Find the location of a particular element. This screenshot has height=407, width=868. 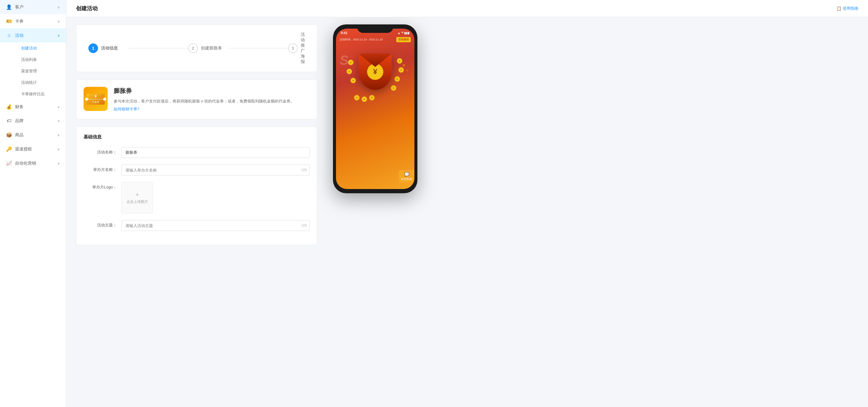

sidebar-item-finance: 💰 财务 ∨ is located at coordinates (33, 107).